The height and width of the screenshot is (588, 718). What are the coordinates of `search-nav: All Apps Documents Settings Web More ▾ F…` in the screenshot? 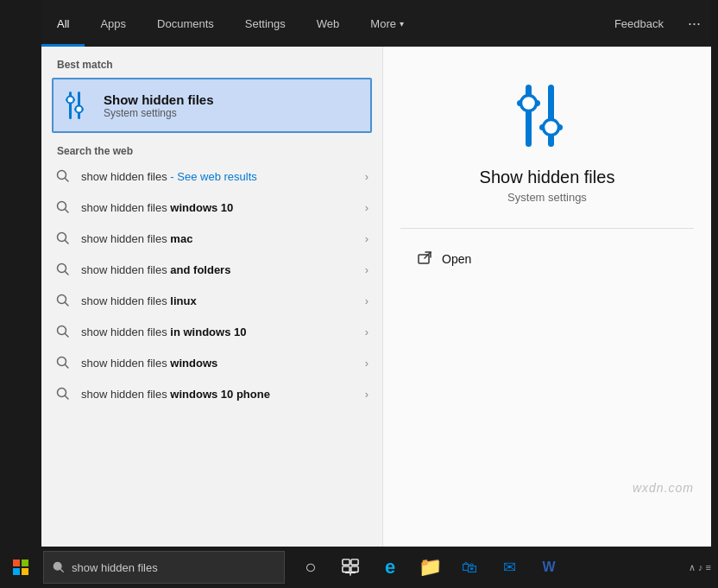 It's located at (376, 23).